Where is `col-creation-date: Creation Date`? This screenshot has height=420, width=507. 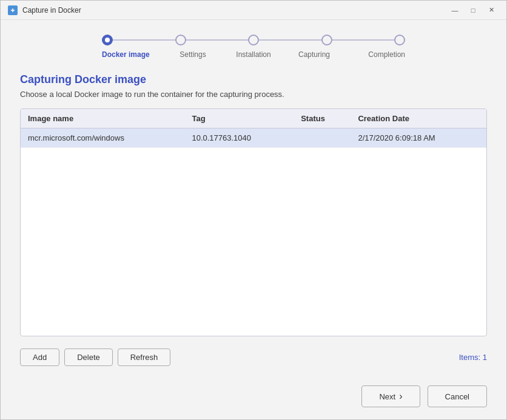
col-creation-date: Creation Date is located at coordinates (418, 119).